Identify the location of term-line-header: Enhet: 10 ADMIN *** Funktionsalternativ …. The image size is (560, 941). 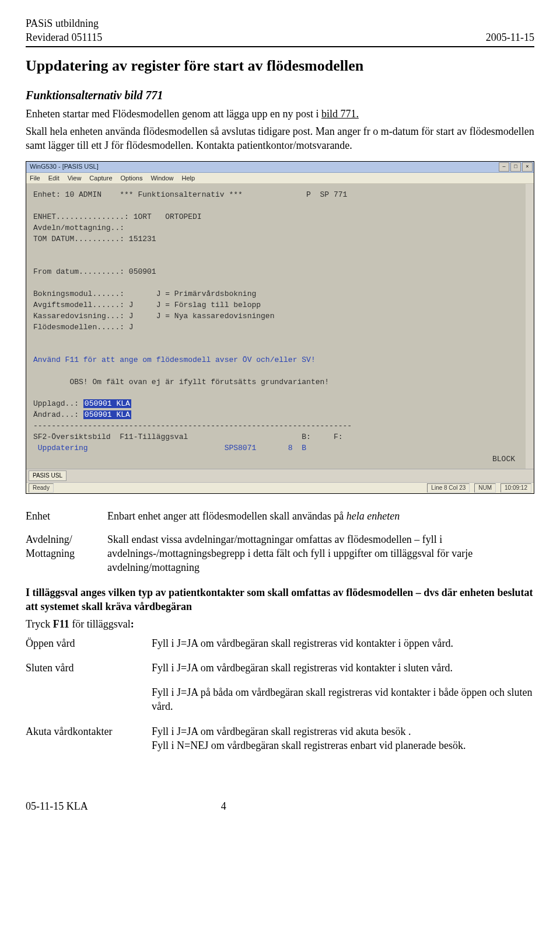
(190, 195).